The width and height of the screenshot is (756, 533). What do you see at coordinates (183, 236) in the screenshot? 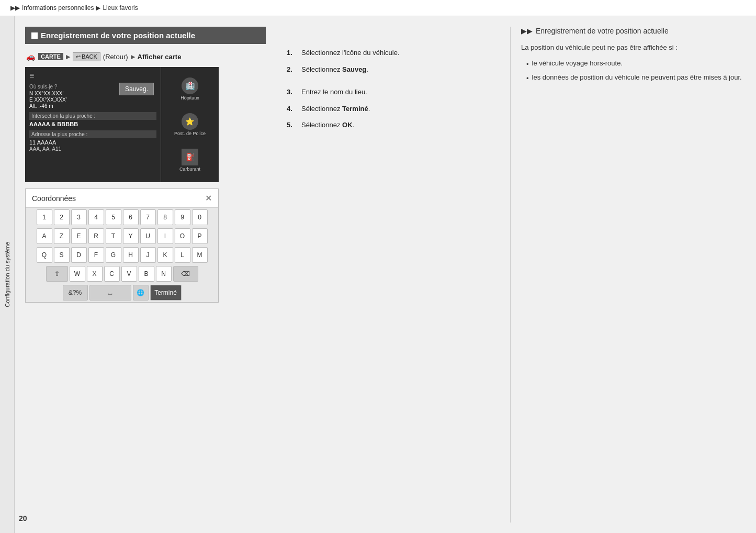
I see `key-O: O` at bounding box center [183, 236].